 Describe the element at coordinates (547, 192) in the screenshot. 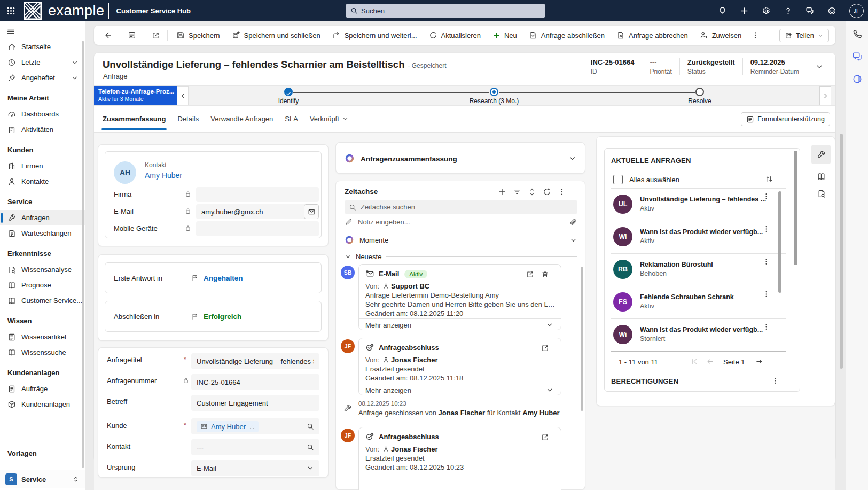

I see `refresh-timeline-icon` at that location.